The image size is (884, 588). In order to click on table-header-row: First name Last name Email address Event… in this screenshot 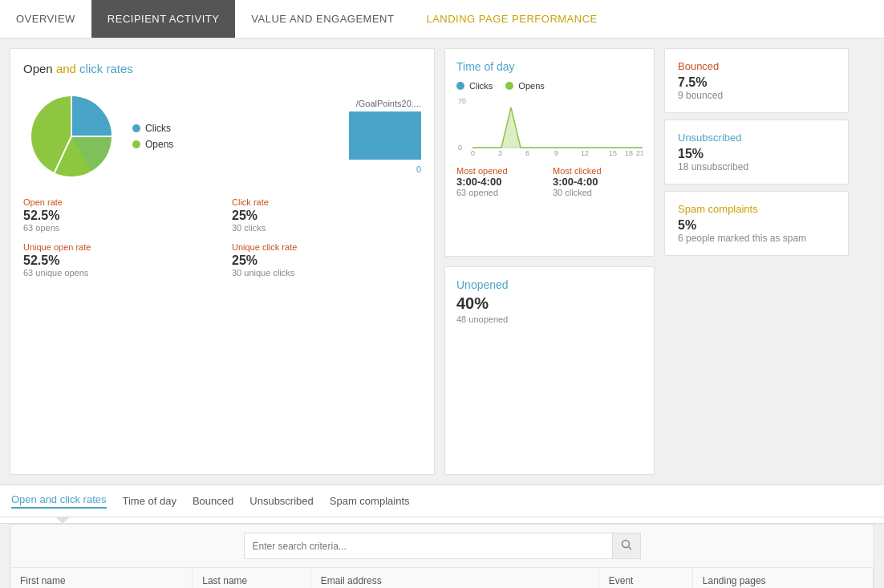, I will do `click(442, 578)`.